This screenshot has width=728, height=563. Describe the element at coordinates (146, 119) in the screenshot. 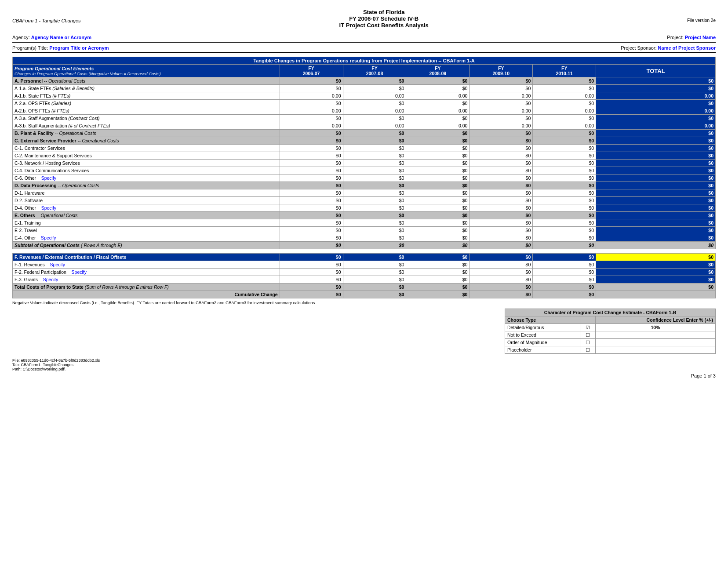

I see `row-label: A-3.a. Staff Augmentation (Contract Cost…` at that location.